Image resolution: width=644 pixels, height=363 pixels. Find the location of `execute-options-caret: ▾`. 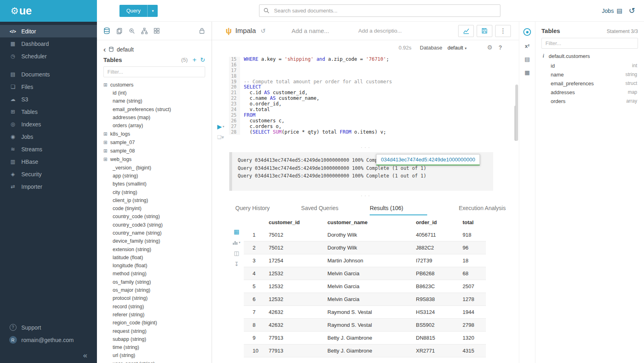

execute-options-caret: ▾ is located at coordinates (224, 127).